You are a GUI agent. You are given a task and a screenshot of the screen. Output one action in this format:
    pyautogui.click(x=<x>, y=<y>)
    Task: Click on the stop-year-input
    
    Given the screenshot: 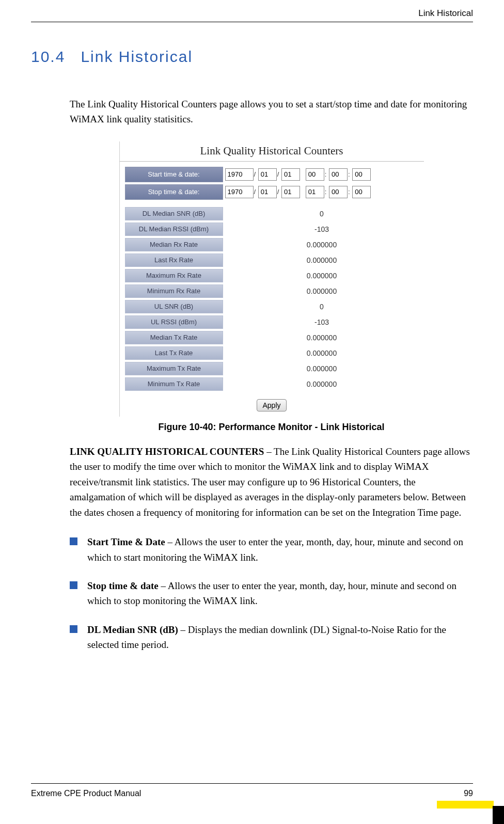 What is the action you would take?
    pyautogui.click(x=240, y=192)
    